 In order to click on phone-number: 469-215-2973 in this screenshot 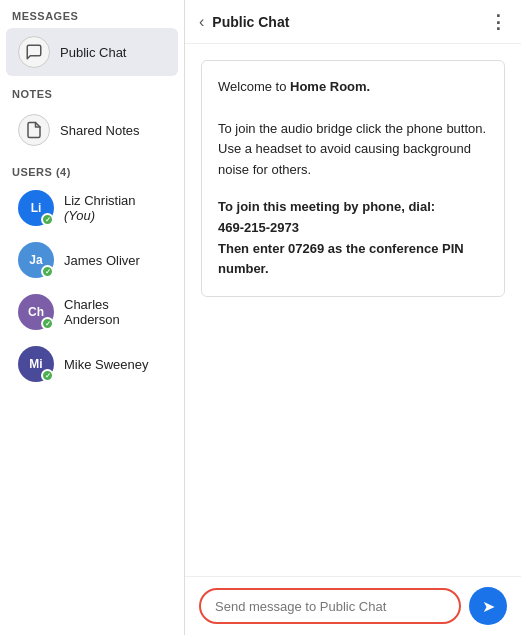, I will do `click(258, 228)`.